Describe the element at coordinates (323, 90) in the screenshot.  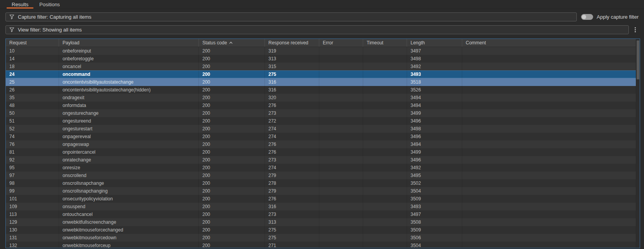
I see `table-row: 26oncontentvisibilityautostatechange(hid…` at that location.